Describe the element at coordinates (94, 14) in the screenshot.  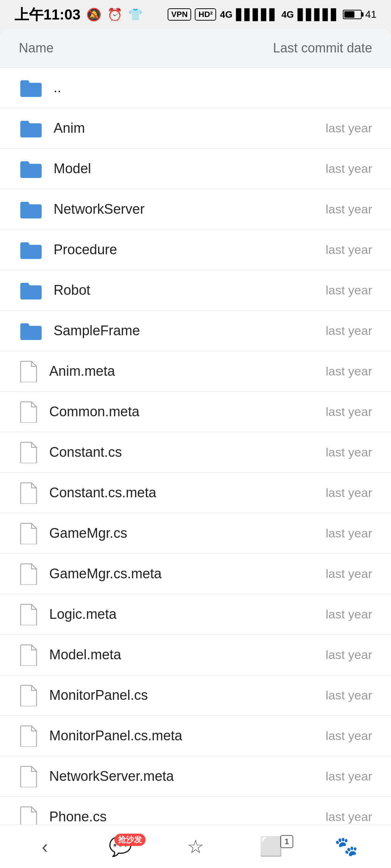
I see `alarm-icon: 🔕` at that location.